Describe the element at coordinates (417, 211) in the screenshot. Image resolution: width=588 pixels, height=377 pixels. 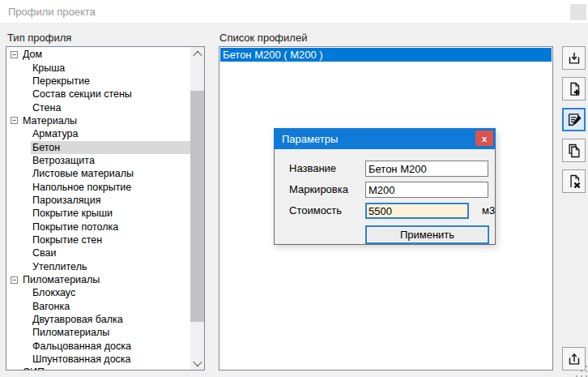
I see `cost-field` at that location.